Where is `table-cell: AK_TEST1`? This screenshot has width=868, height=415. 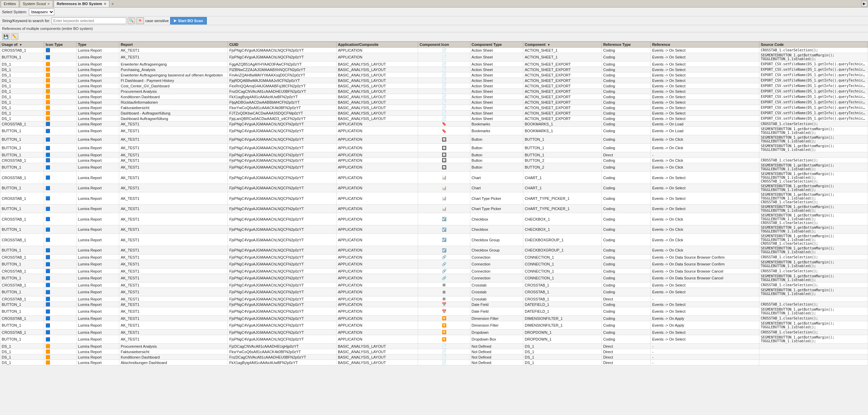 table-cell: AK_TEST1 is located at coordinates (174, 250).